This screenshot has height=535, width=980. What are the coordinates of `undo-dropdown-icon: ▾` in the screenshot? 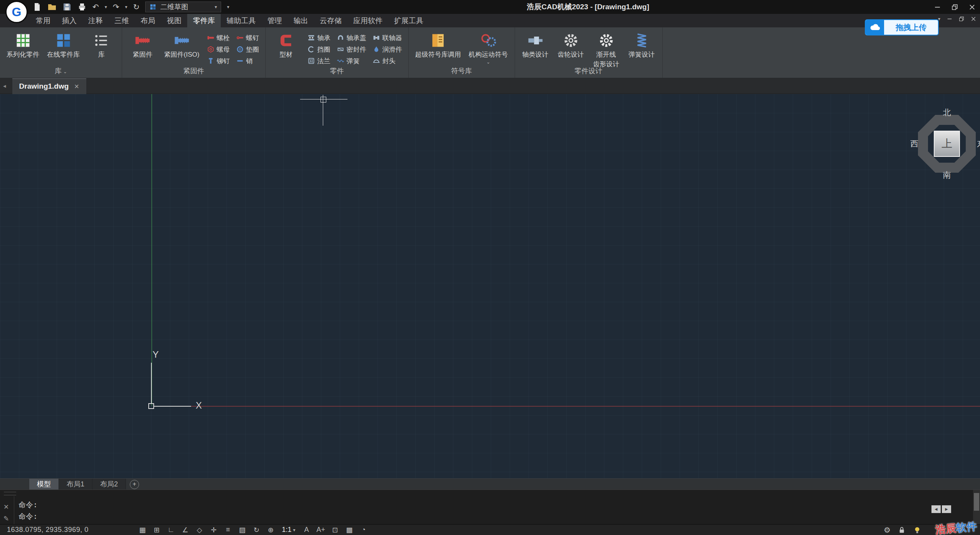 It's located at (106, 7).